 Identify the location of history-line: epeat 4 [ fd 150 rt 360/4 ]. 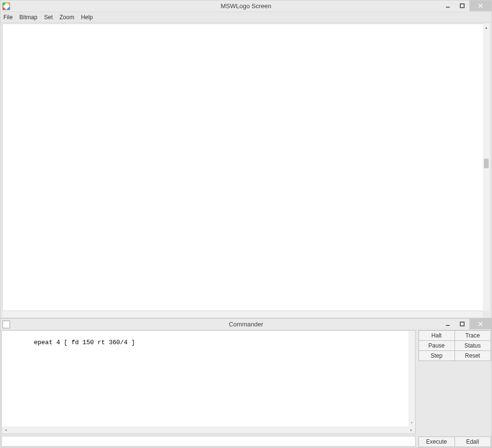
(85, 342).